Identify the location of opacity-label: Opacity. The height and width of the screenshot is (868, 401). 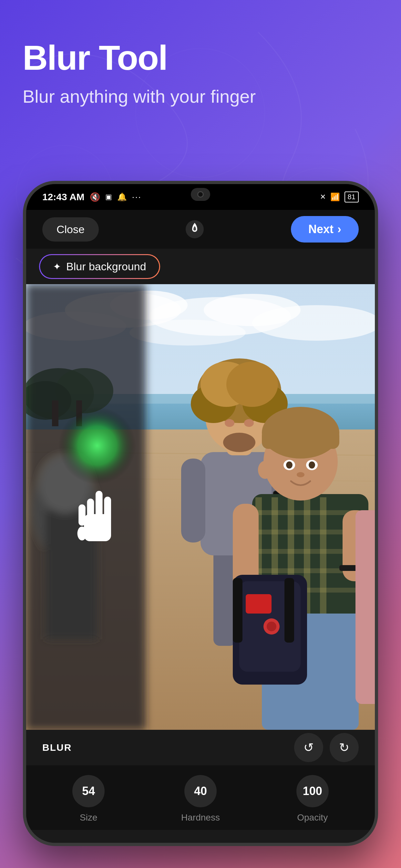
(312, 817).